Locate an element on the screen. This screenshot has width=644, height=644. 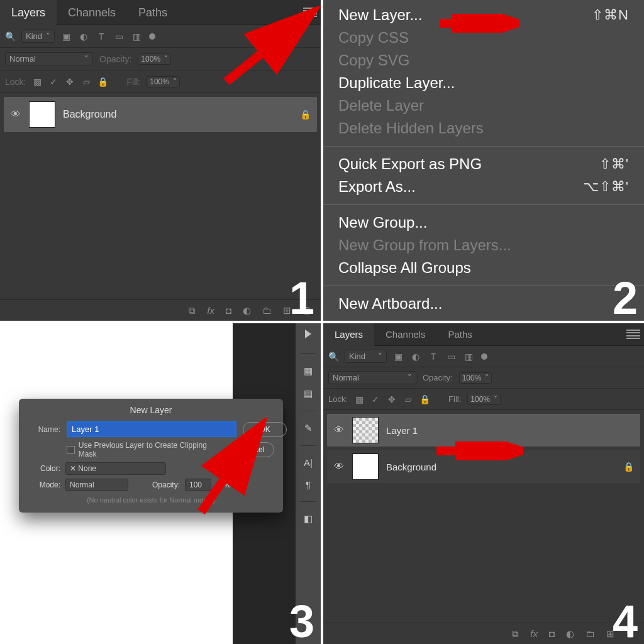
menu-collapse-groups: Collapse All Groups is located at coordinates (484, 268).